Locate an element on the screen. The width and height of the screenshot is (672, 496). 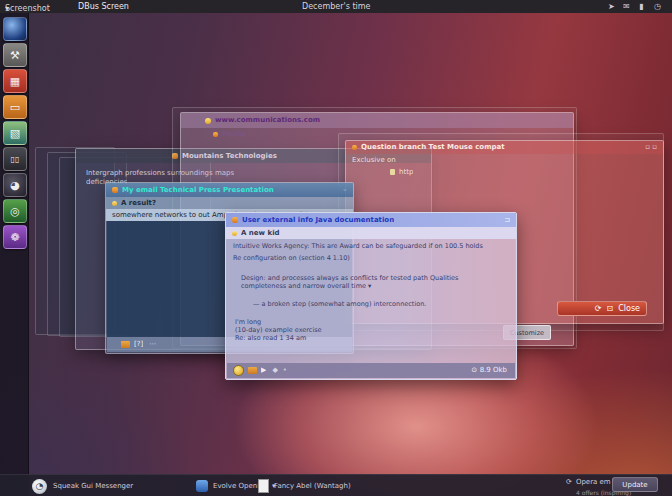
window-top-title: www.communications.com is located at coordinates (268, 120).